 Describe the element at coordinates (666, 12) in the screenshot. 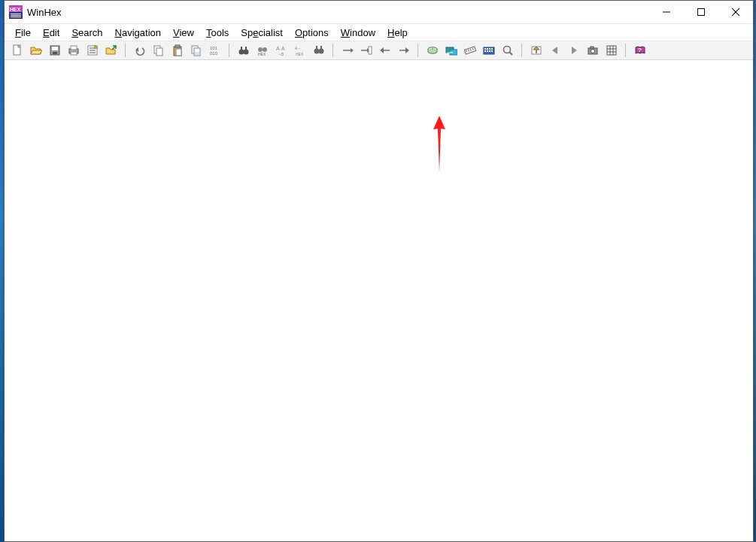

I see `minimize-icon` at that location.